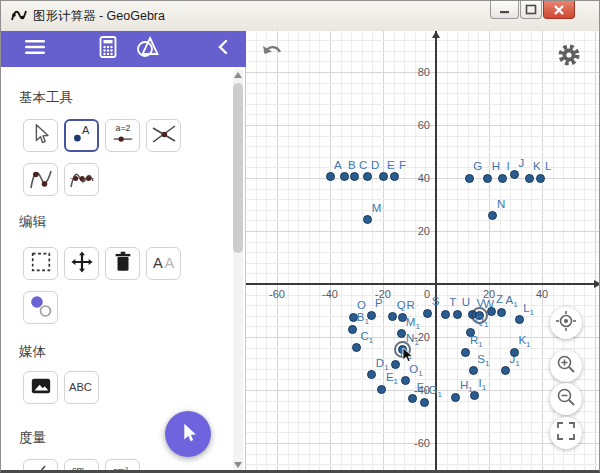 The height and width of the screenshot is (473, 600). Describe the element at coordinates (108, 49) in the screenshot. I see `calculator-icon` at that location.